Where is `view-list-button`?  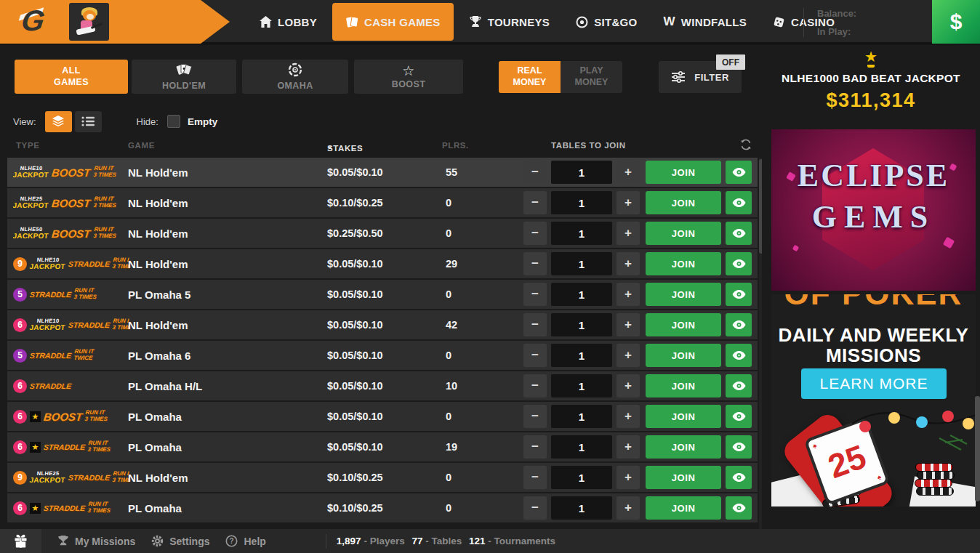
view-list-button is located at coordinates (89, 122).